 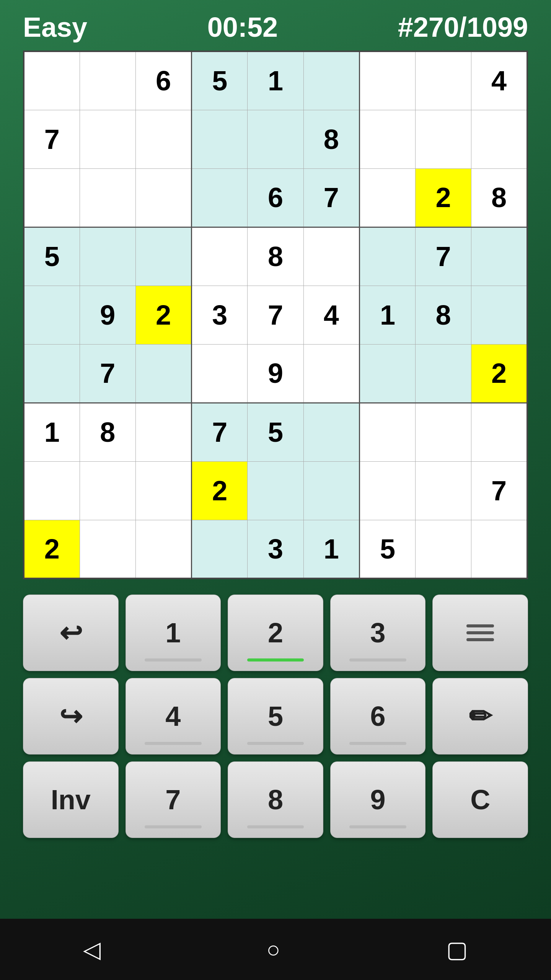 I want to click on key-inv-button: Inv, so click(x=71, y=800).